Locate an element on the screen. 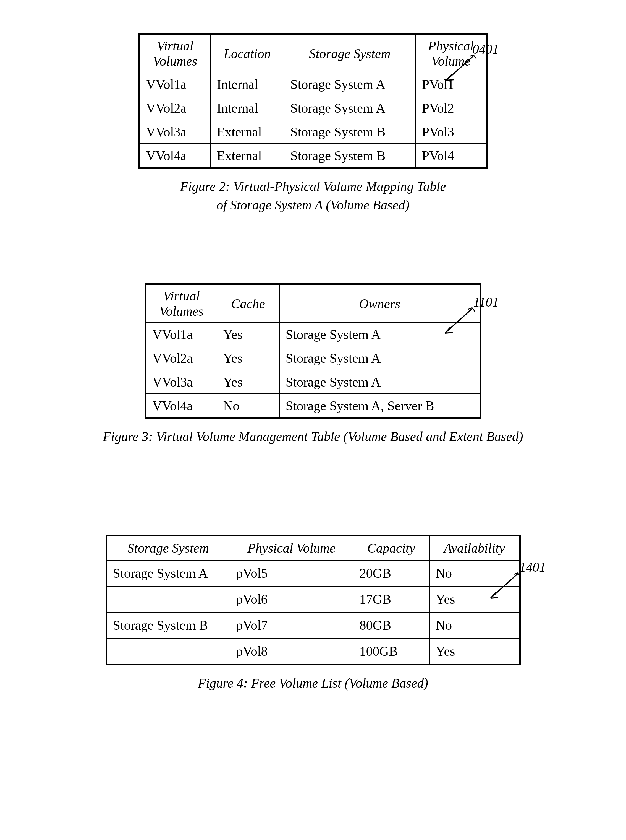 The height and width of the screenshot is (840, 626). table-row: pVol6 17GB Yes is located at coordinates (313, 599).